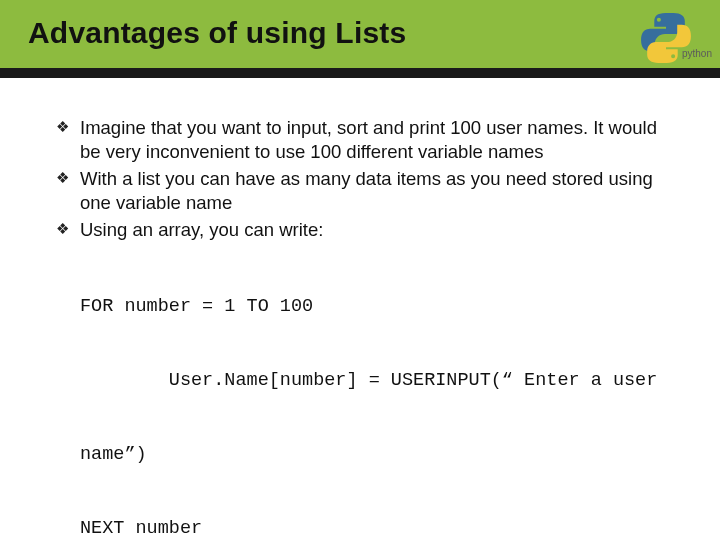 The height and width of the screenshot is (540, 720). I want to click on code-line: name”), so click(377, 456).